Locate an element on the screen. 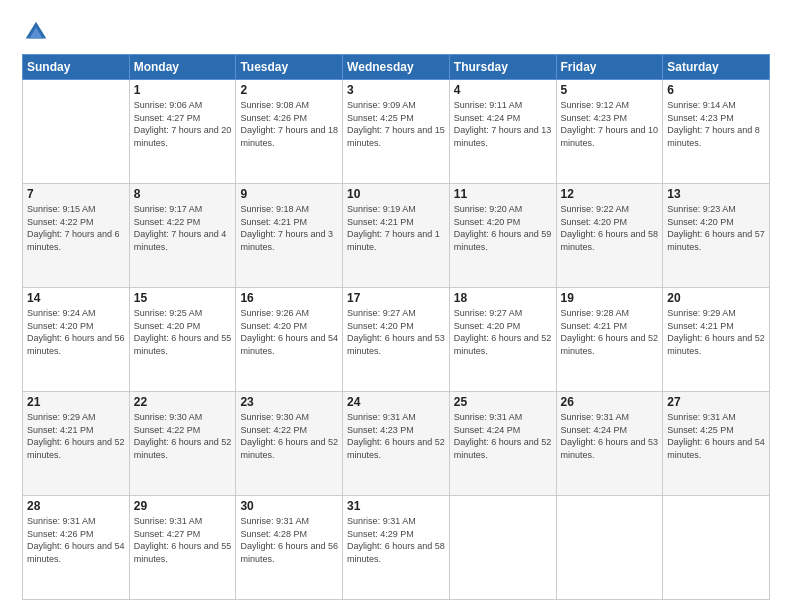 The width and height of the screenshot is (792, 612). day-number: 9 is located at coordinates (289, 194).